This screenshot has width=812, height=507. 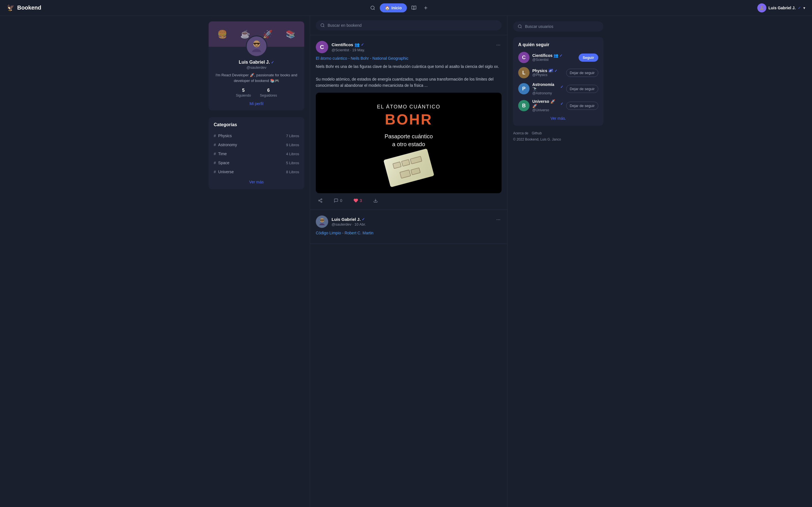 I want to click on follow-handle-cientificos: @Scientist, so click(x=554, y=60).